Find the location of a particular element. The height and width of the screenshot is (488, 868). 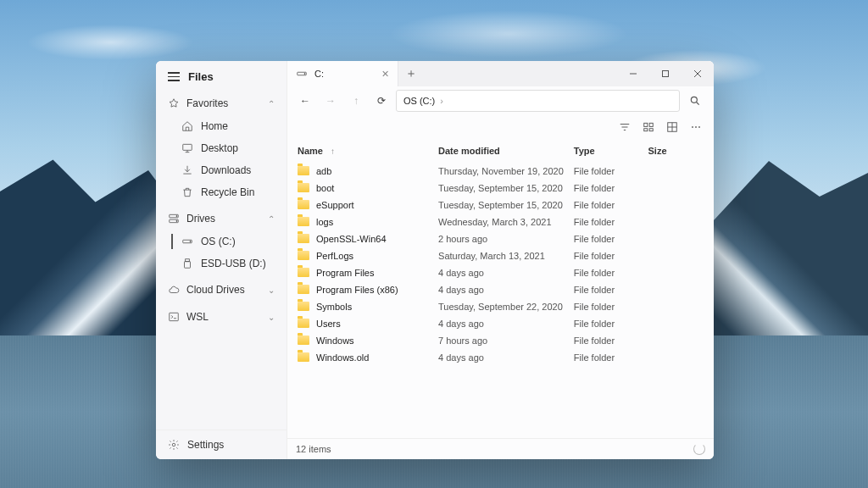

sidebar-item-drive-c: OS (C:) is located at coordinates (221, 241).